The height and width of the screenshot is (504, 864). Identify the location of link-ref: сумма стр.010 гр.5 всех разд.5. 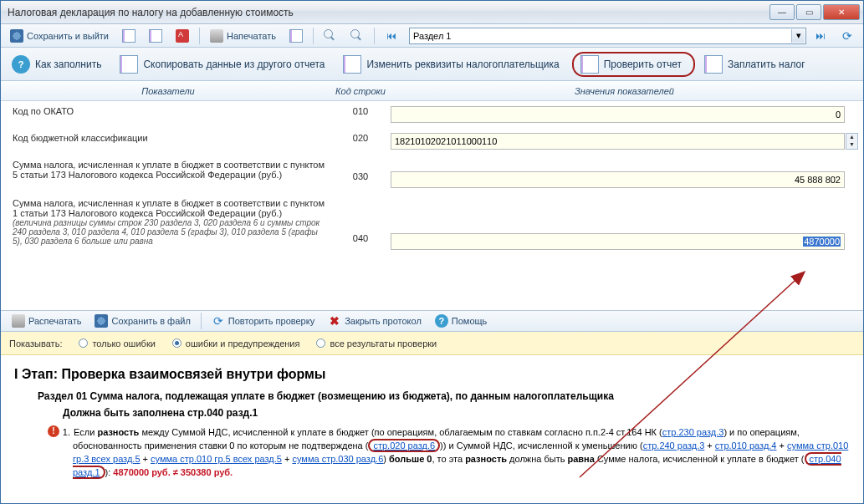
(216, 459).